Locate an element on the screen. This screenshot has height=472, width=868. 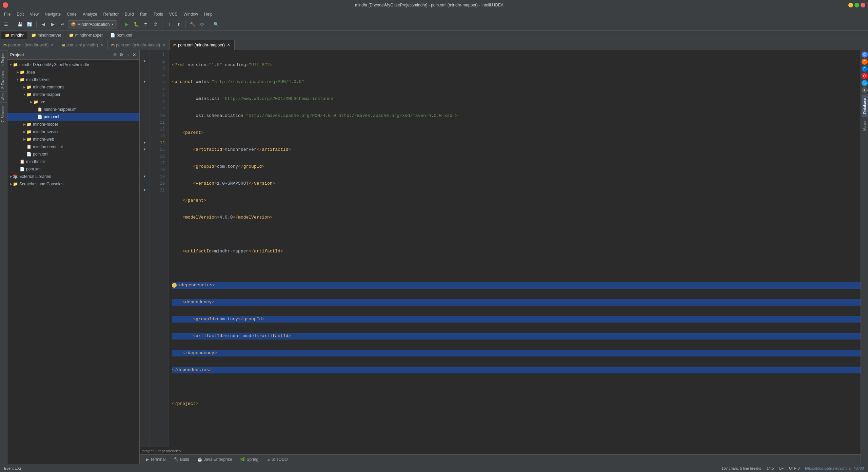
menu-item-edit: Edit is located at coordinates (20, 14).